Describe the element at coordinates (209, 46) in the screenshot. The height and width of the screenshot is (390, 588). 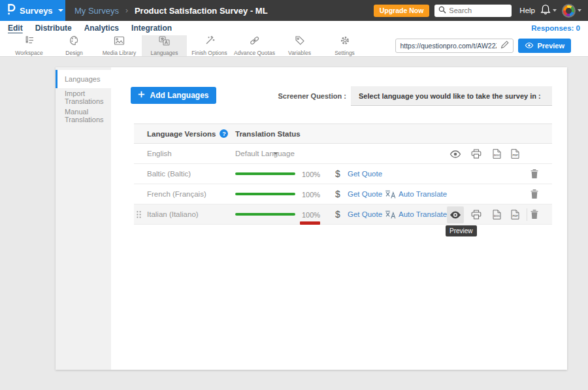
I see `toolbar-item-finish-options: Finish Options` at that location.